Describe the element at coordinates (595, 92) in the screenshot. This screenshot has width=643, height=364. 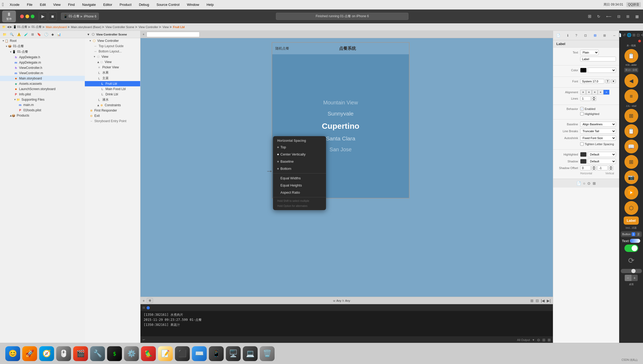
I see `align-right-btn: ≡` at that location.